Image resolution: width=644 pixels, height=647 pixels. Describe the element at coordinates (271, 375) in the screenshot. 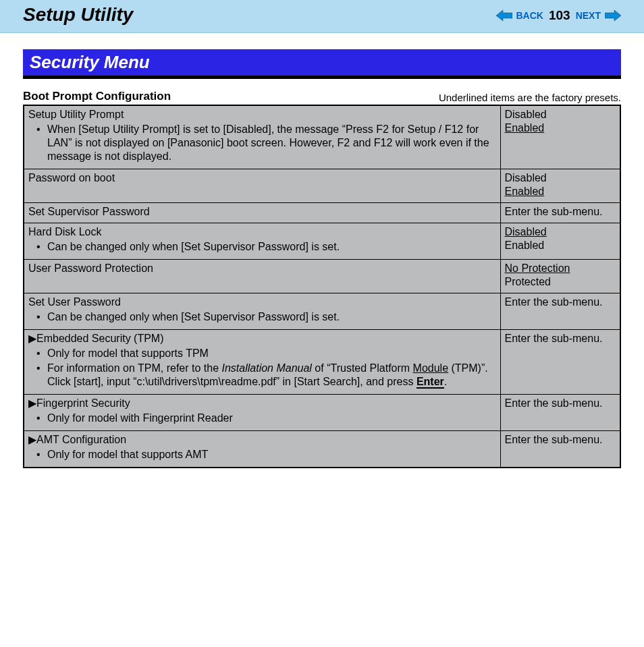

I see `setting-note: For information on TPM, refer to the Ins…` at that location.